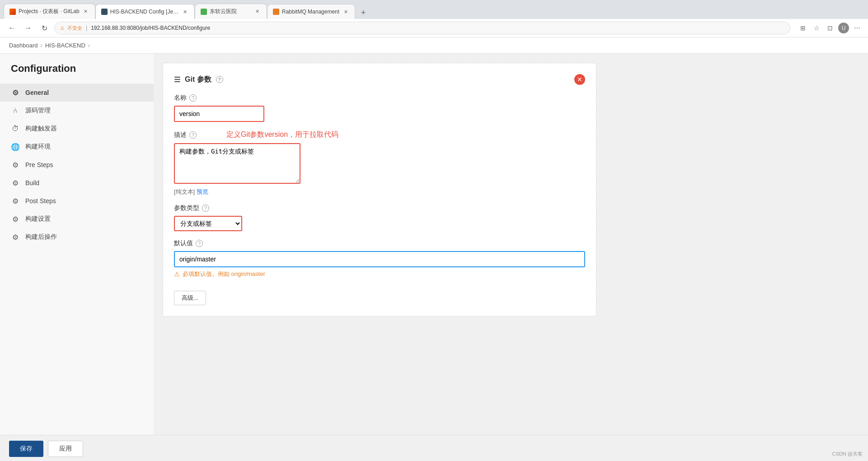 This screenshot has width=868, height=461. What do you see at coordinates (66, 449) in the screenshot?
I see `apply-button: 应用` at bounding box center [66, 449].